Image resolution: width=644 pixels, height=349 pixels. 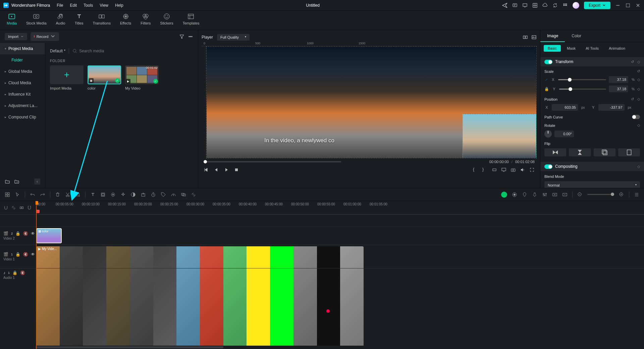 I want to click on track-head-video2: 🎬2🔒🔇👁 Video 2, so click(x=17, y=236).